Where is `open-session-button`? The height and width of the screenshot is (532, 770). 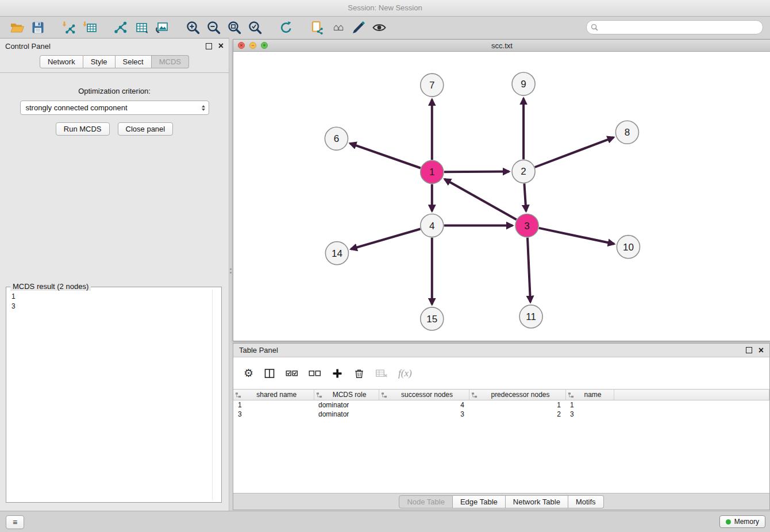
open-session-button is located at coordinates (17, 28).